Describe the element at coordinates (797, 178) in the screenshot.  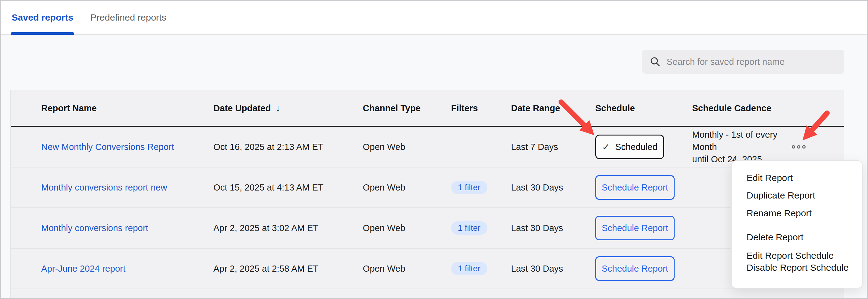
I see `menu-item-edit-report: Edit Report` at that location.